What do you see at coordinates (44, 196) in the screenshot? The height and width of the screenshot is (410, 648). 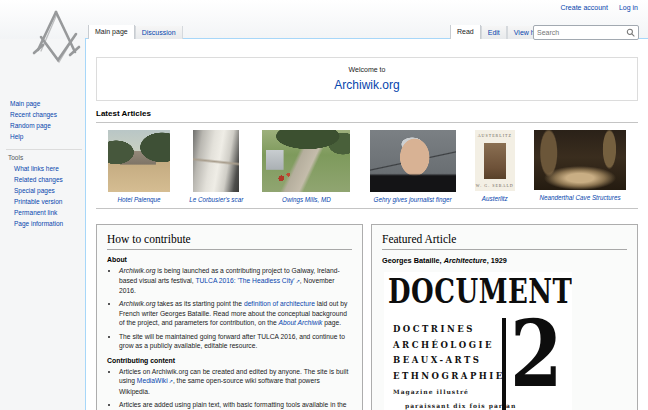 I see `sidebar-tools-list: What links here Related changes Special …` at bounding box center [44, 196].